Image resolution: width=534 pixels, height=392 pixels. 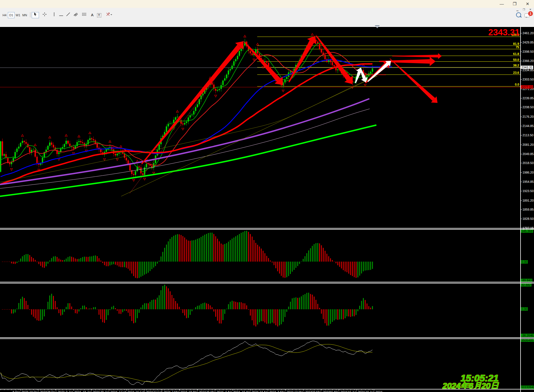 What do you see at coordinates (267, 229) in the screenshot?
I see `panel-separator-1b` at bounding box center [267, 229].